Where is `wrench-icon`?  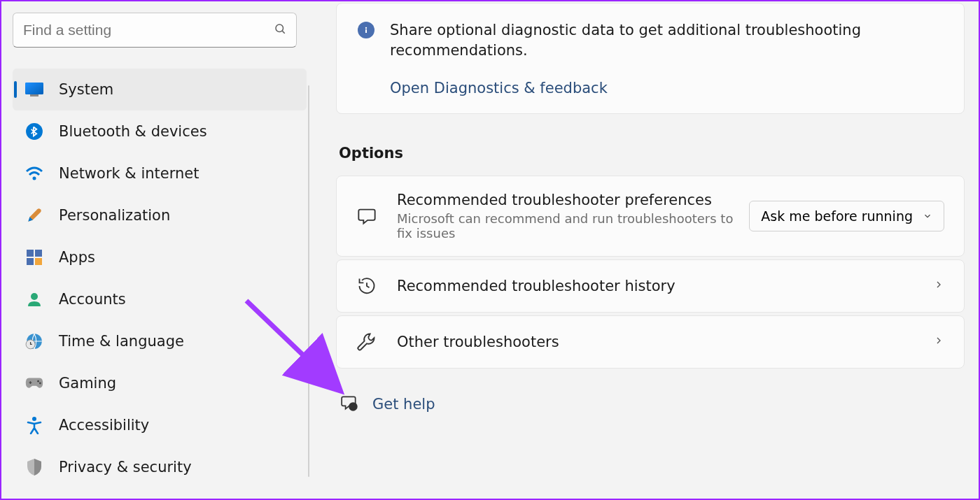 wrench-icon is located at coordinates (367, 342).